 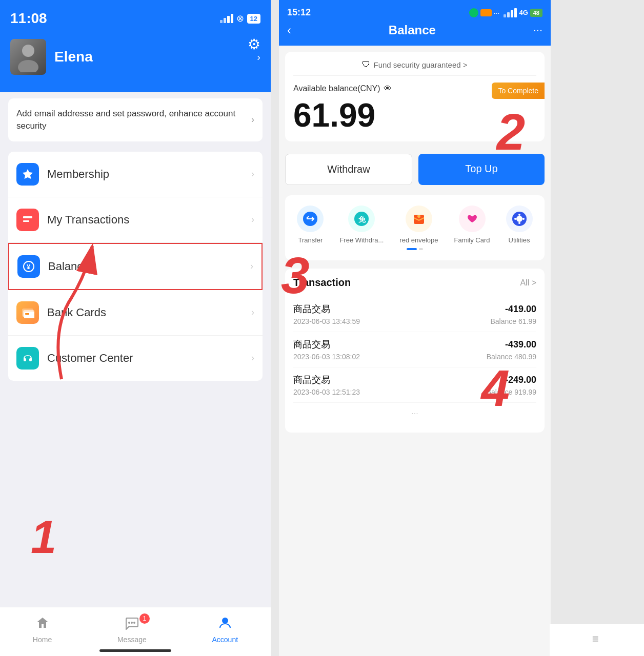 I want to click on withdraw-button: Withdraw, so click(x=349, y=169).